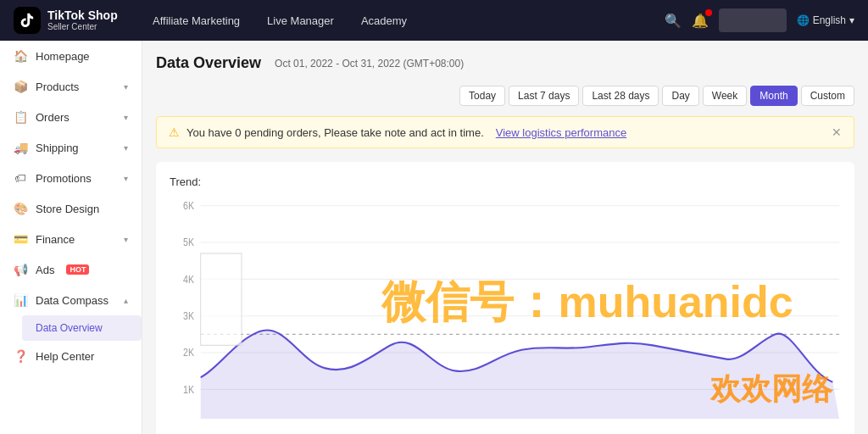 The height and width of the screenshot is (434, 868). I want to click on language-selector: 🌐 English ▾, so click(826, 20).